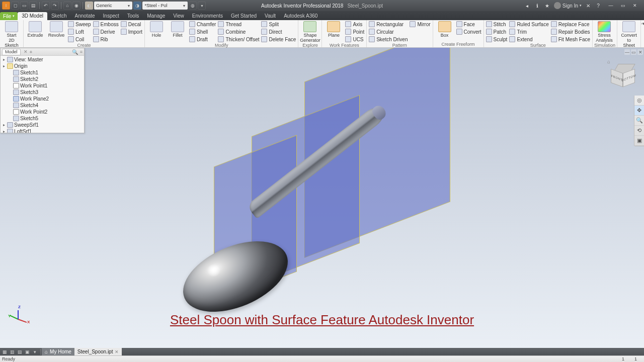  I want to click on browser-menu-icon: ≡, so click(82, 52).